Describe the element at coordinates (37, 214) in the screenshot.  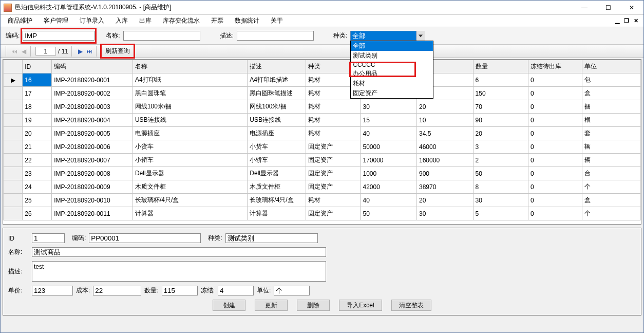
I see `table-cell: 26` at that location.